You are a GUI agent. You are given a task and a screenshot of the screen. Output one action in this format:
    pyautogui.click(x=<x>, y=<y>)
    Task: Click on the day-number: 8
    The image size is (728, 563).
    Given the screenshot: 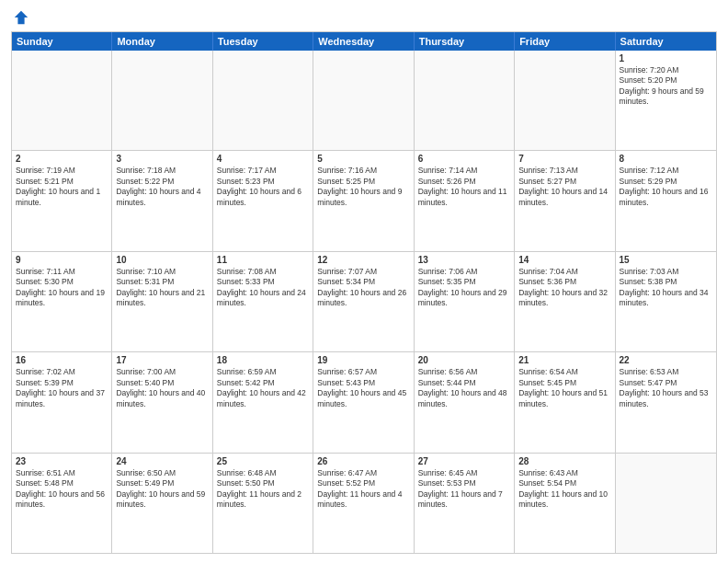 What is the action you would take?
    pyautogui.click(x=665, y=158)
    